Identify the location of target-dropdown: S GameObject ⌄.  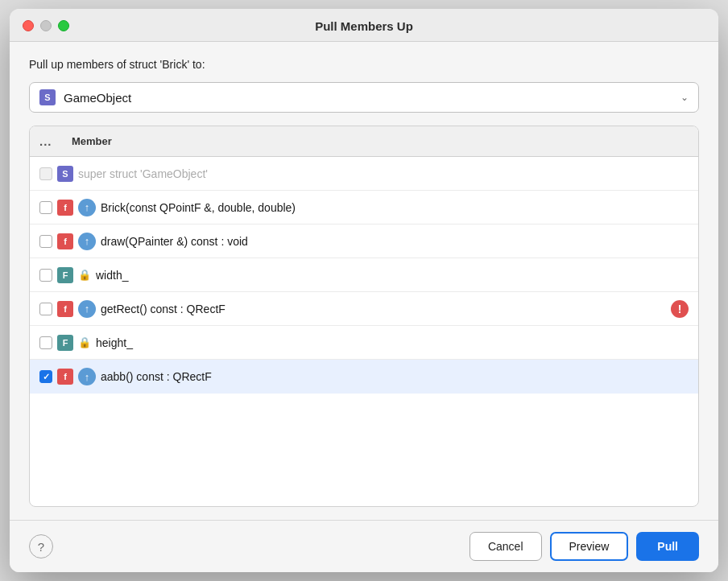
(364, 97).